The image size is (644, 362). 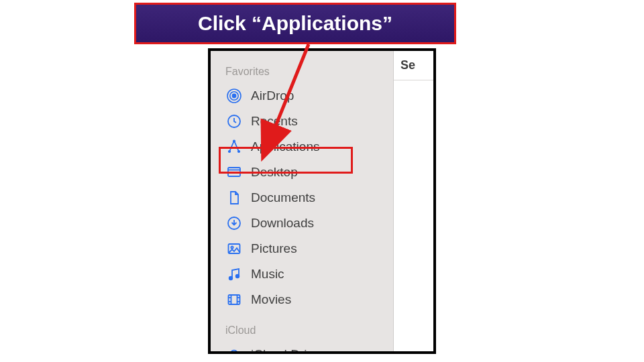 What do you see at coordinates (295, 23) in the screenshot?
I see `instruction-callout: Click “Applications”` at bounding box center [295, 23].